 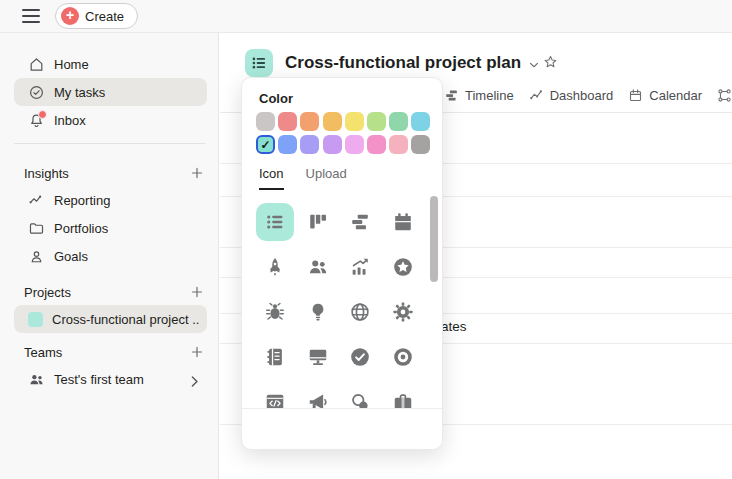 I want to click on color-swatch-light-blue, so click(x=420, y=122).